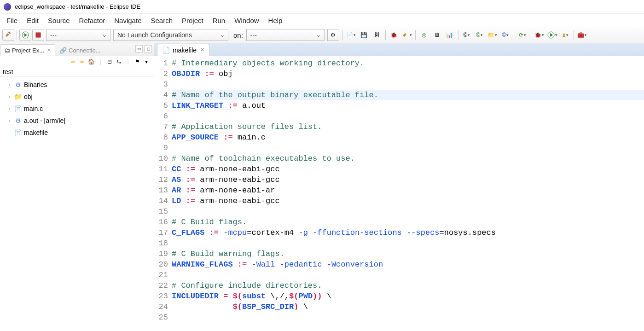 Image resolution: width=644 pixels, height=331 pixels. What do you see at coordinates (247, 20) in the screenshot?
I see `menu-window: Window` at bounding box center [247, 20].